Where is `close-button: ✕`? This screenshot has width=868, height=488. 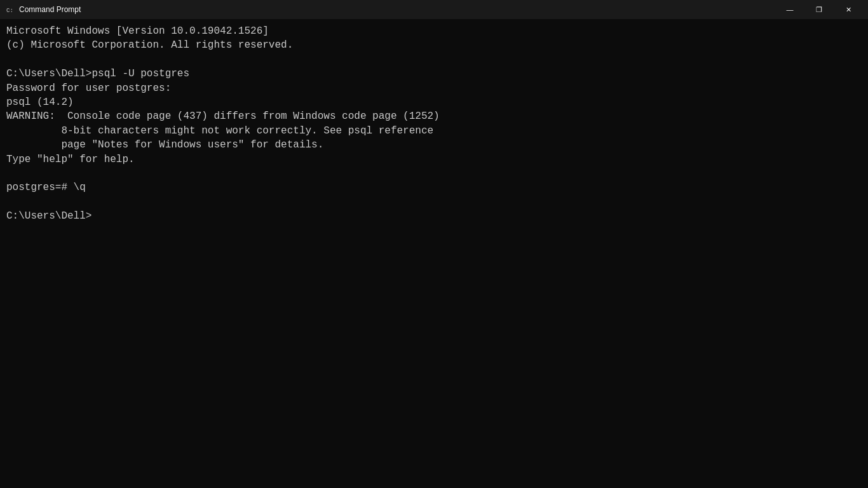 close-button: ✕ is located at coordinates (848, 10).